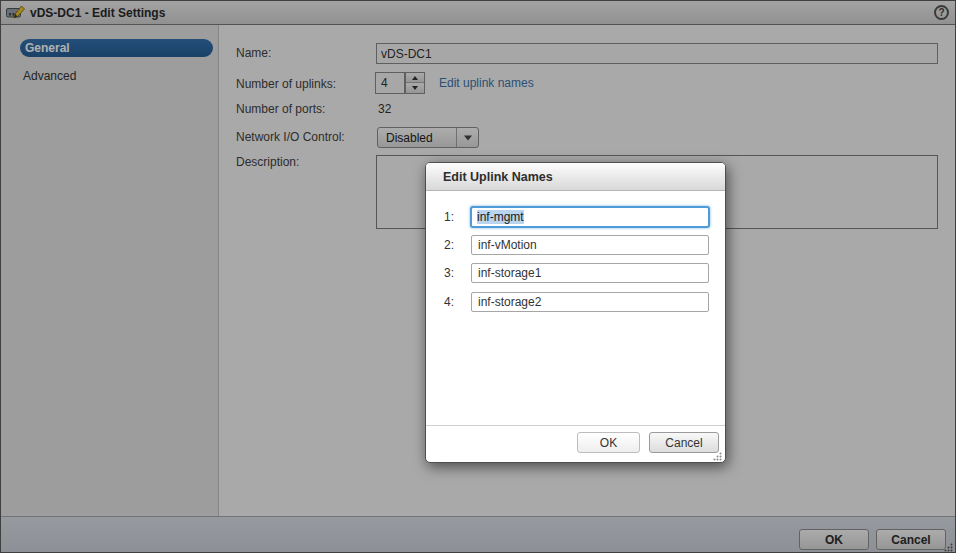 The width and height of the screenshot is (956, 553). What do you see at coordinates (116, 48) in the screenshot?
I see `sidebar-item-general: General` at bounding box center [116, 48].